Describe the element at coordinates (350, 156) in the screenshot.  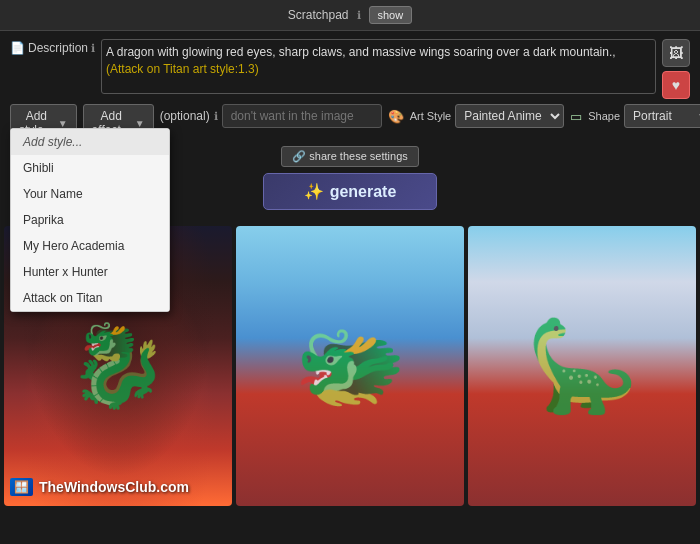
I see `share-settings-button: 🔗 share these settings` at that location.